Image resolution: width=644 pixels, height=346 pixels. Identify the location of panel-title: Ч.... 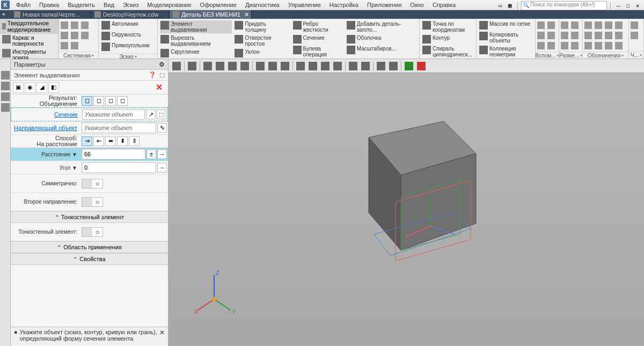
(636, 55).